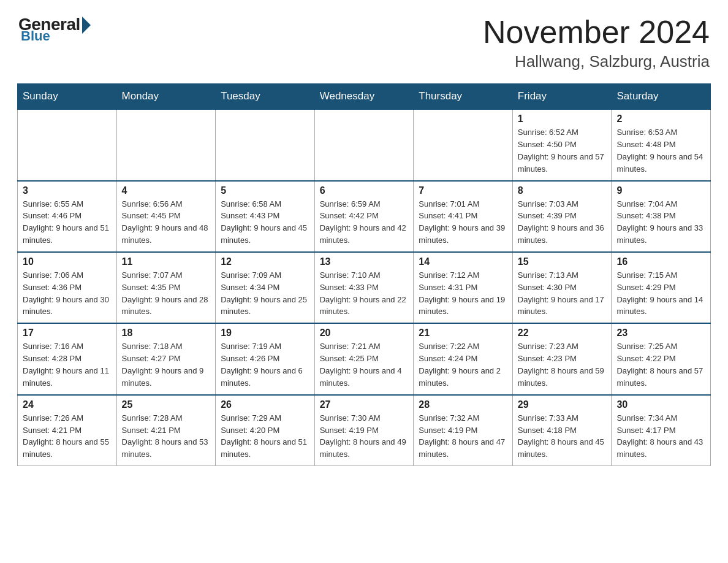 The width and height of the screenshot is (728, 563). Describe the element at coordinates (265, 262) in the screenshot. I see `day-number: 12` at that location.